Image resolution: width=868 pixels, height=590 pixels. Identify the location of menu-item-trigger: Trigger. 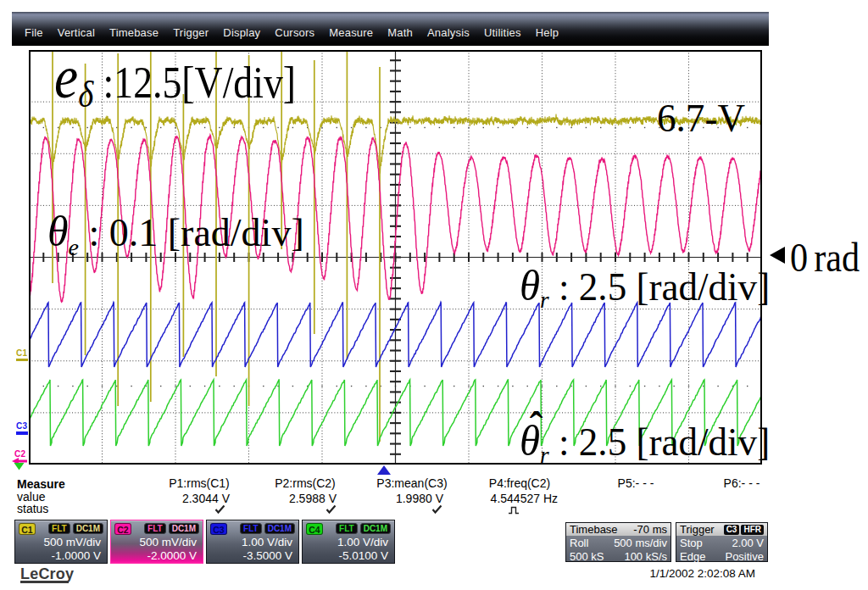
(191, 32).